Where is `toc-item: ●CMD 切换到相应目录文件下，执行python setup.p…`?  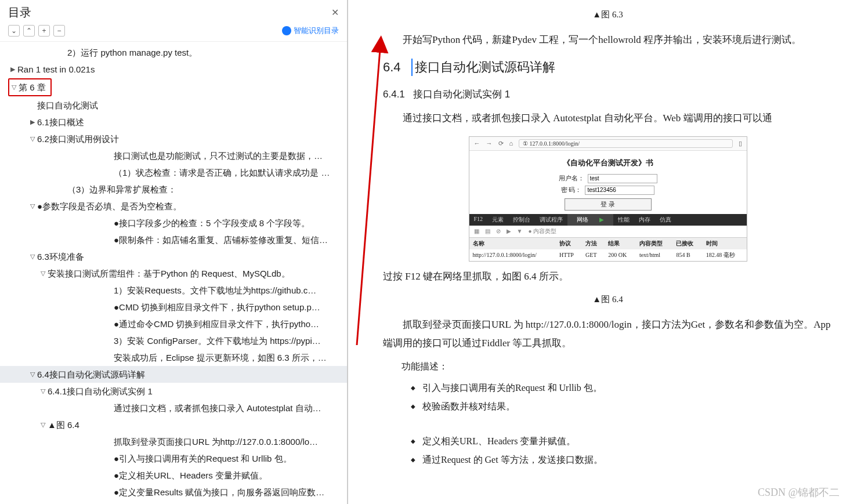 toc-item: ●CMD 切换到相应目录文件下，执行python setup.p… is located at coordinates (173, 307).